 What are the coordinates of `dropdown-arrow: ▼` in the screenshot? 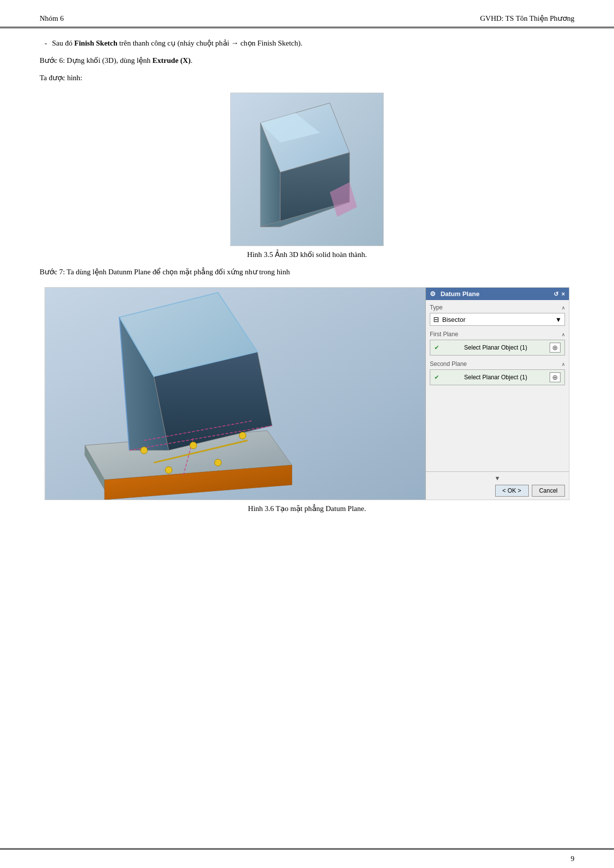 It's located at (559, 320).